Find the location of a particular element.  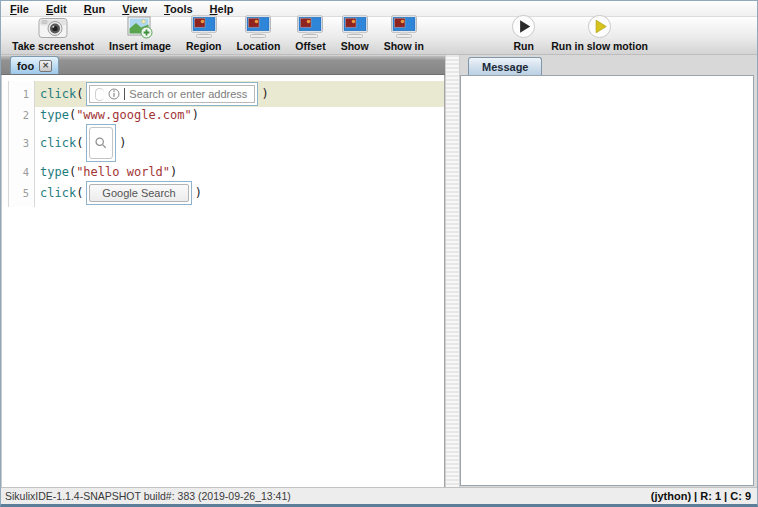

code-line-1: 1 click(Search or enter address) is located at coordinates (223, 94).